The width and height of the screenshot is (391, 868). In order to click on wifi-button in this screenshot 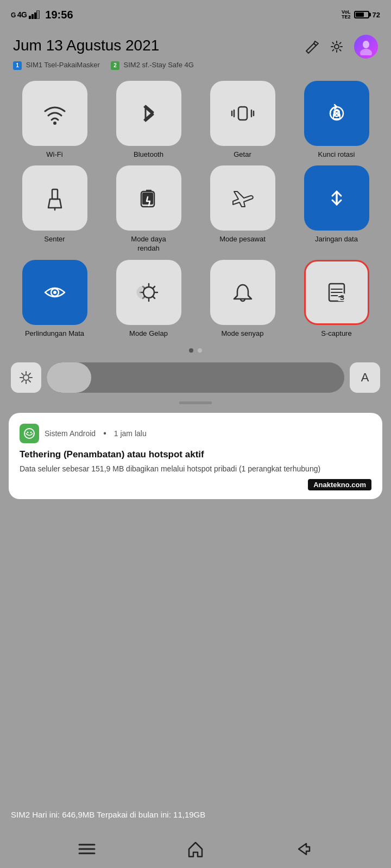, I will do `click(55, 113)`.